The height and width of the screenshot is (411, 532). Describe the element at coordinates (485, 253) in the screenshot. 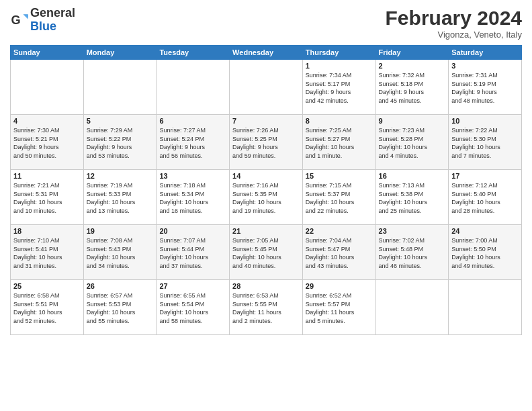

I see `day-cell: 24Sunrise: 7:00 AM Sunset: 5:50 PM Dayli…` at that location.